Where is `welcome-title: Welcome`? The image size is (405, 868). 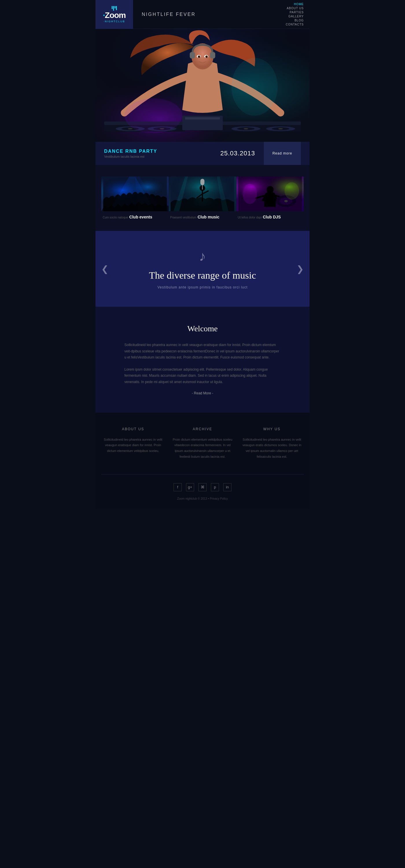
welcome-title: Welcome is located at coordinates (202, 329).